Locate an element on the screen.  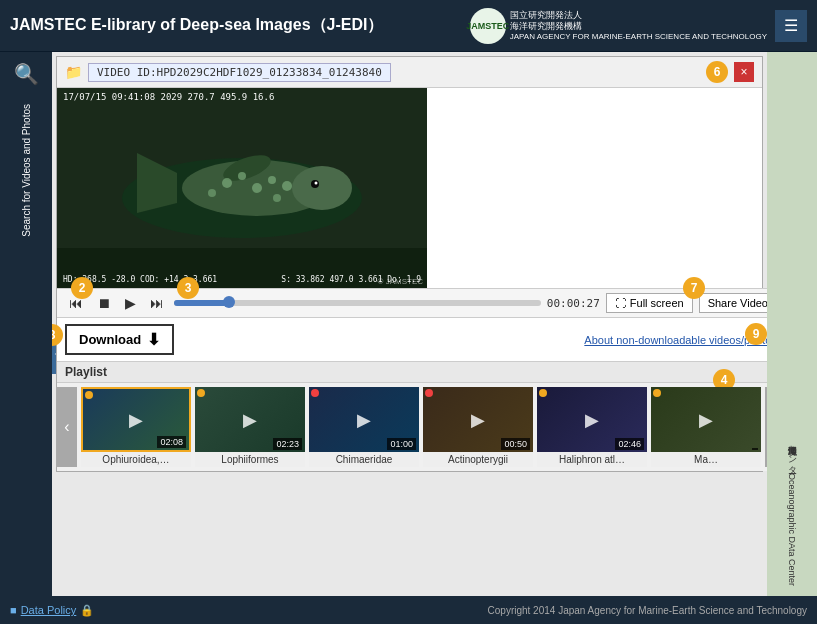
thumb-duration-1: 02:08 is located at coordinates (172, 442).